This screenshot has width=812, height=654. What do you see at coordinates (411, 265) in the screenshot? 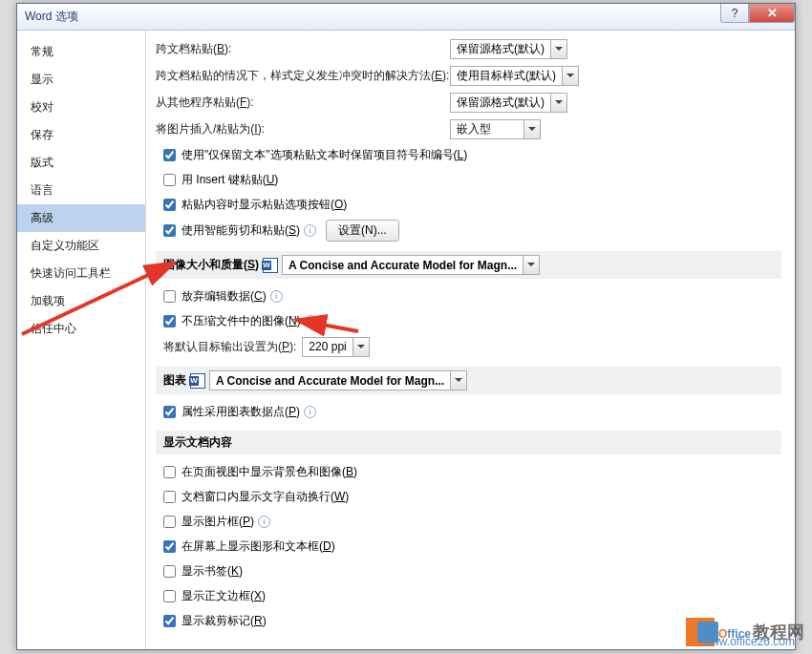
I see `image-quality-doc-combo: A Concise and Accurate Model for Magn...` at bounding box center [411, 265].